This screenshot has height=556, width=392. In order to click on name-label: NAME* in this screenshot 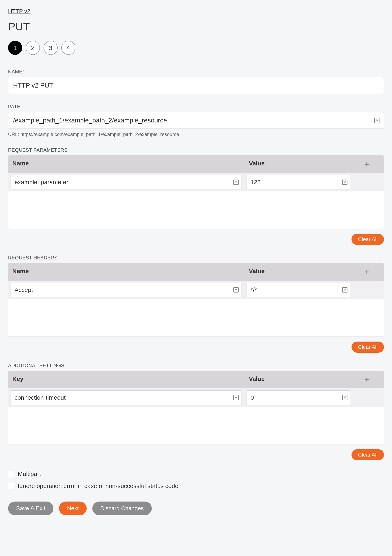, I will do `click(196, 72)`.